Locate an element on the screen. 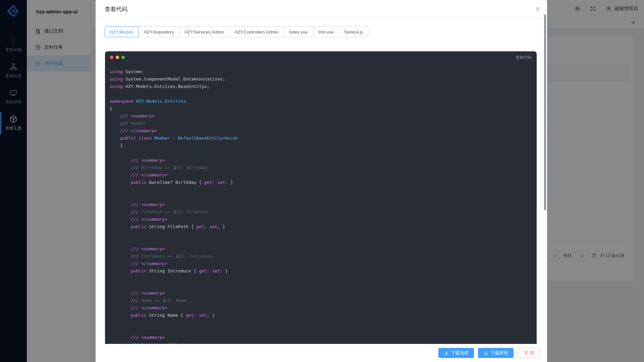 The height and width of the screenshot is (362, 644). copy-code-button: 复制代码 is located at coordinates (524, 58).